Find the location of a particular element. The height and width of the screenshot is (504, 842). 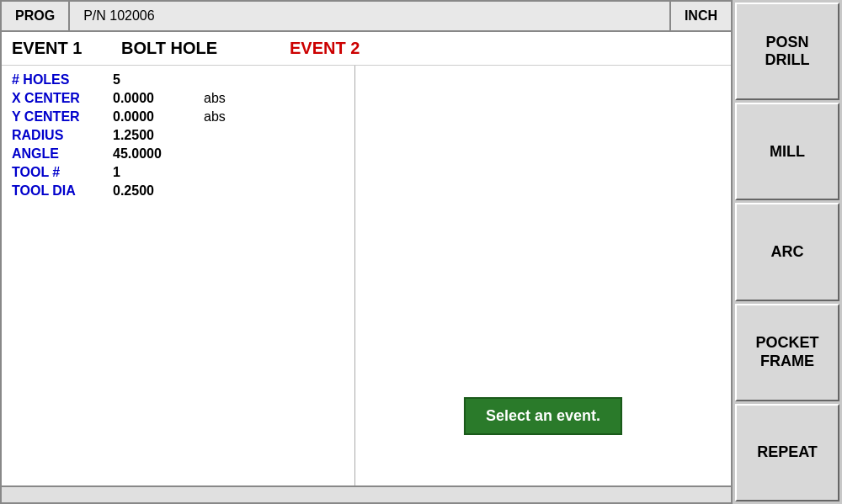

row-label: X CENTER is located at coordinates (62, 98).